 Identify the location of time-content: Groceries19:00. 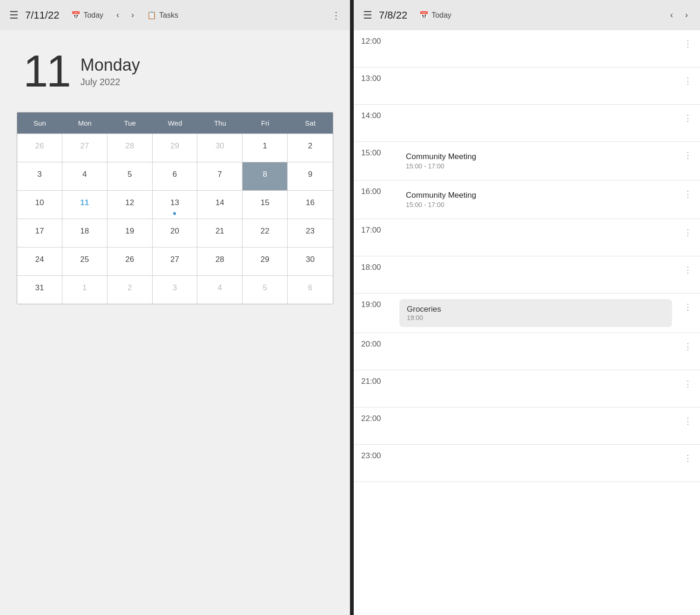
(548, 313).